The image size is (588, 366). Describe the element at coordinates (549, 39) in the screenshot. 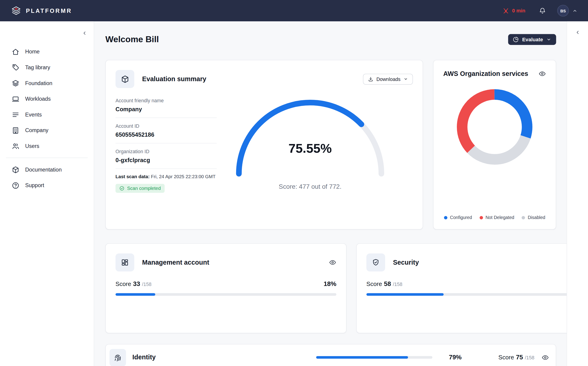

I see `chevron-down-icon` at that location.